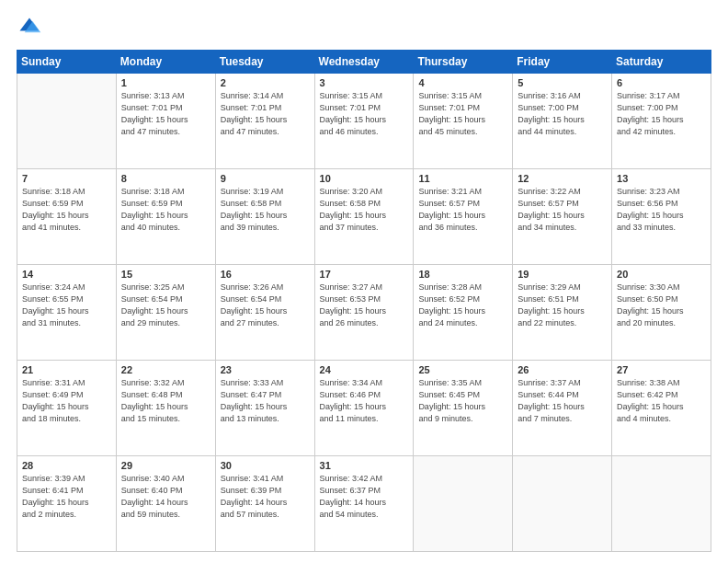 The height and width of the screenshot is (563, 728). I want to click on calendar-cell: 3Sunrise: 3:15 AM Sunset: 7:01 PM Daylig…, so click(364, 121).